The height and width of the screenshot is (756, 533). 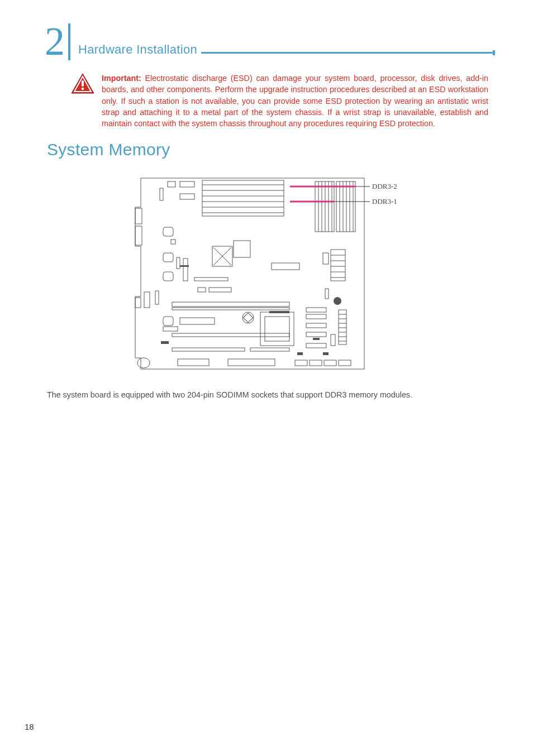 I want to click on important-body: Electrostatic discharge (ESD) can damage…, so click(x=295, y=101).